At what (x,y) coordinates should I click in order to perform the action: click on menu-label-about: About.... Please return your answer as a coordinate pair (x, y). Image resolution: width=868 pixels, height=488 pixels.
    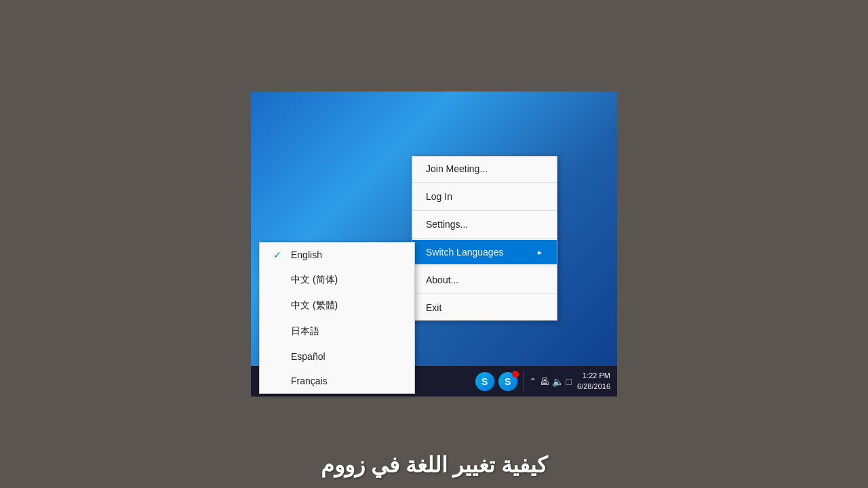
    Looking at the image, I should click on (442, 280).